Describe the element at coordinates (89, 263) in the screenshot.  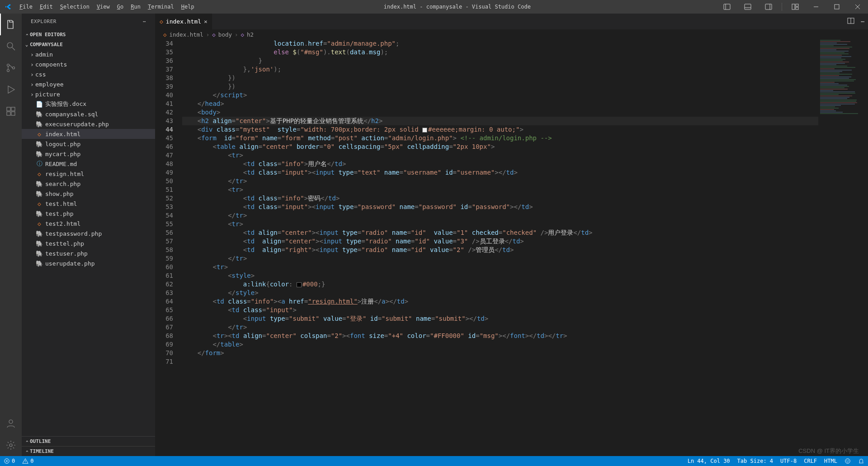
I see `file-item: 🐘userupdate.php` at that location.